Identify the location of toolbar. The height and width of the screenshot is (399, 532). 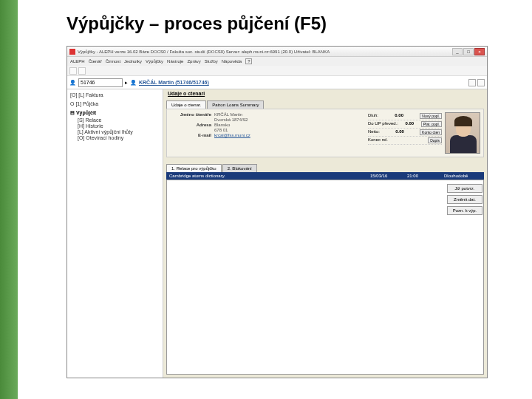
(277, 71).